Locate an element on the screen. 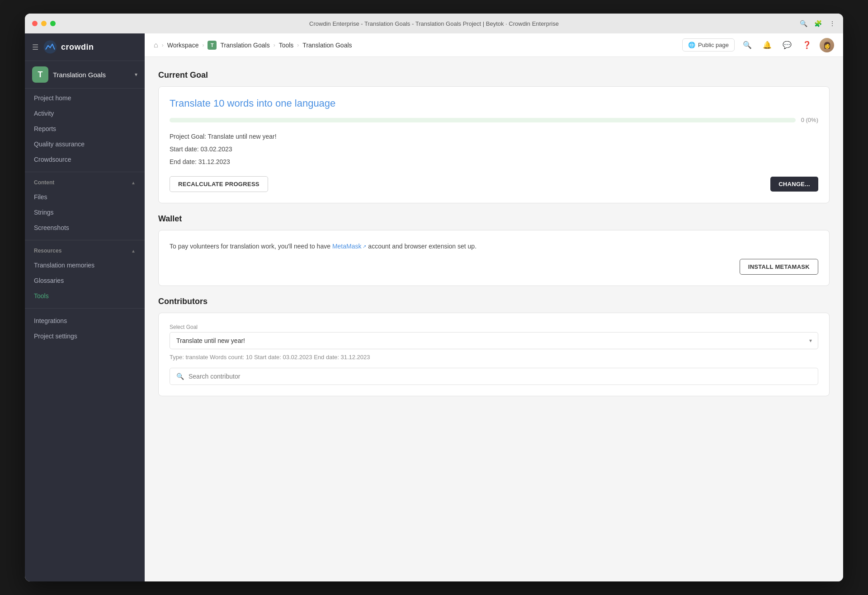 The width and height of the screenshot is (868, 595). menu-icon: ⋮ is located at coordinates (832, 23).